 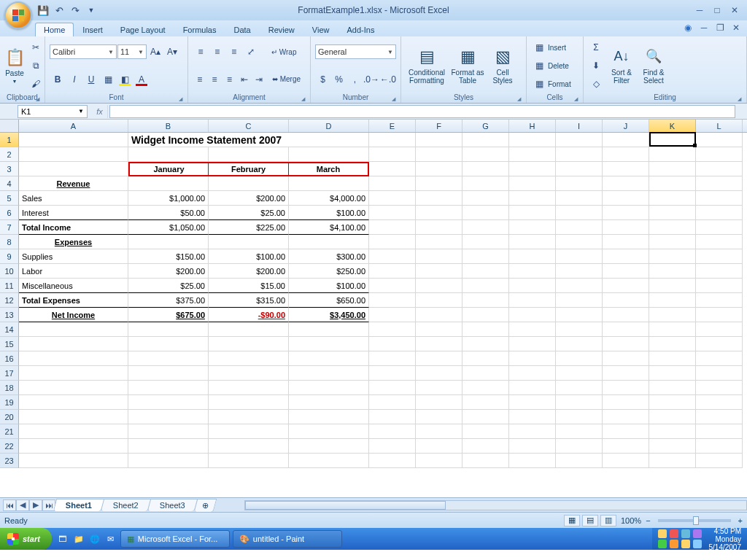 I want to click on taskbar-item-paint: 🎨untitled - Paint, so click(x=287, y=539).